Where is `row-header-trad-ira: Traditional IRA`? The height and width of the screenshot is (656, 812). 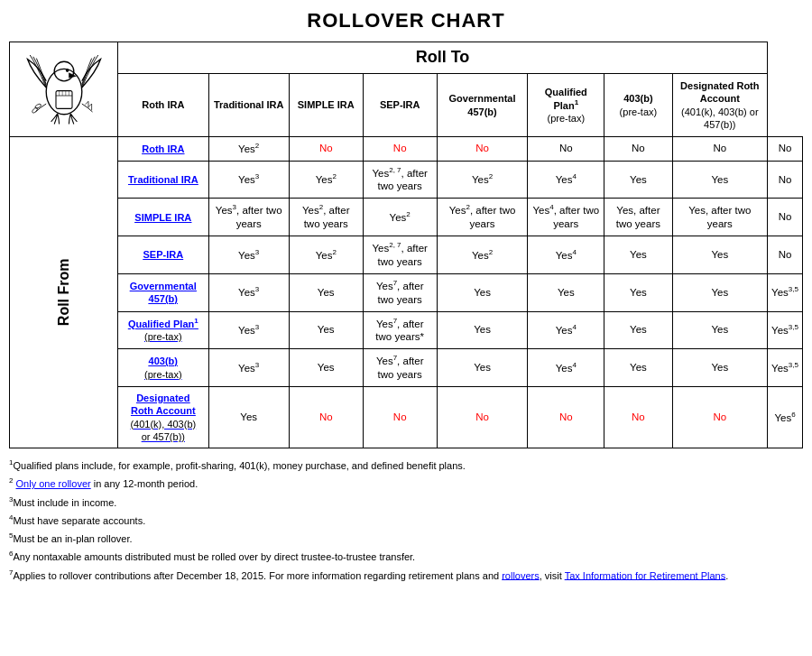 row-header-trad-ira: Traditional IRA is located at coordinates (164, 180).